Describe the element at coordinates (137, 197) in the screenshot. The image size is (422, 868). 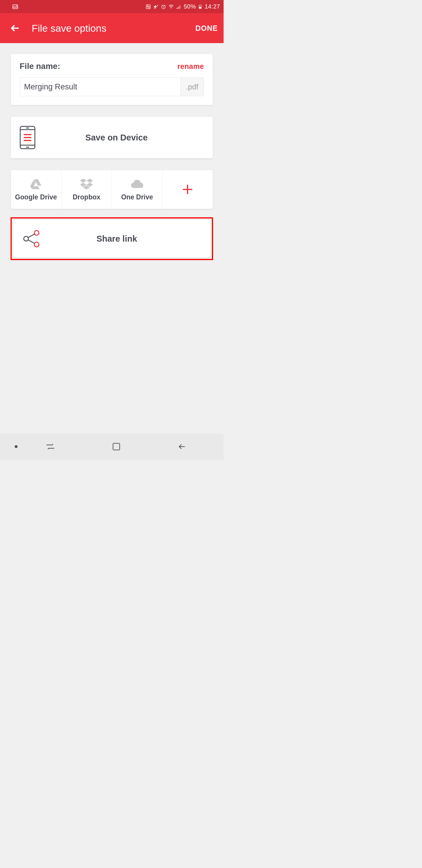
I see `onedrive-label: One Drive` at that location.